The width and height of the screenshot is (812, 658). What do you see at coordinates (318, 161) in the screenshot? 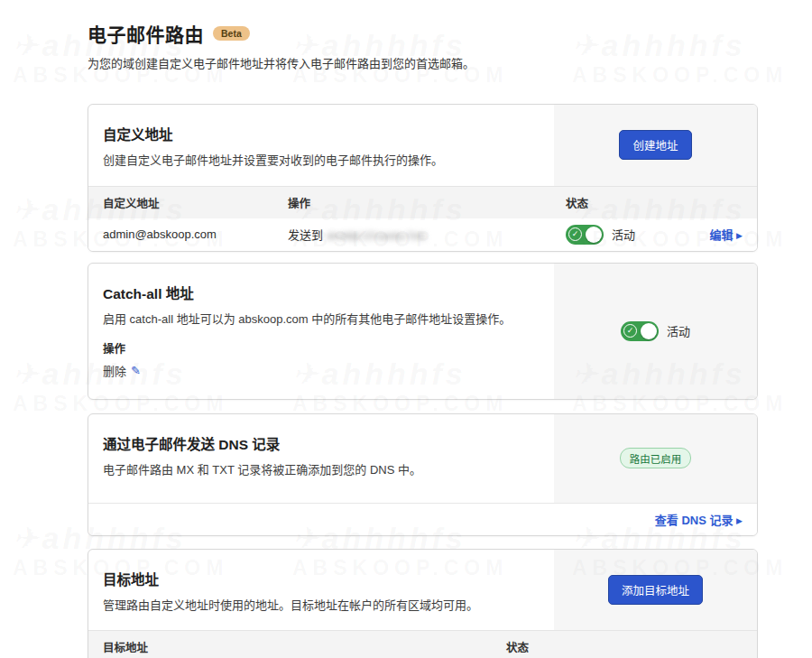
I see `custom-addresses-description: 创建自定义电子邮件地址并设置要对收到的电子邮件执行的操作。` at bounding box center [318, 161].